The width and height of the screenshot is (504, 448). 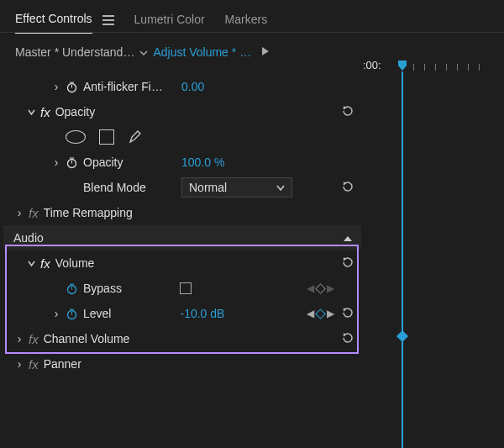 What do you see at coordinates (97, 314) in the screenshot?
I see `level-label: Level` at bounding box center [97, 314].